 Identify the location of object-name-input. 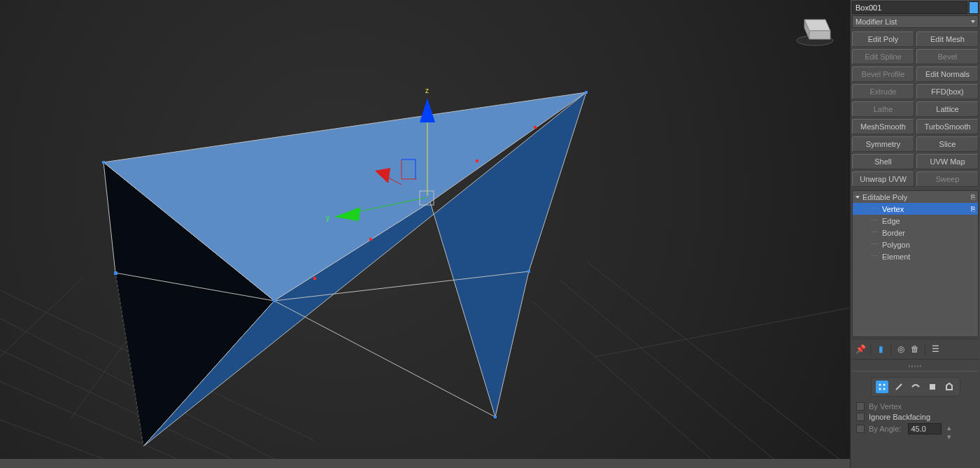
(909, 8).